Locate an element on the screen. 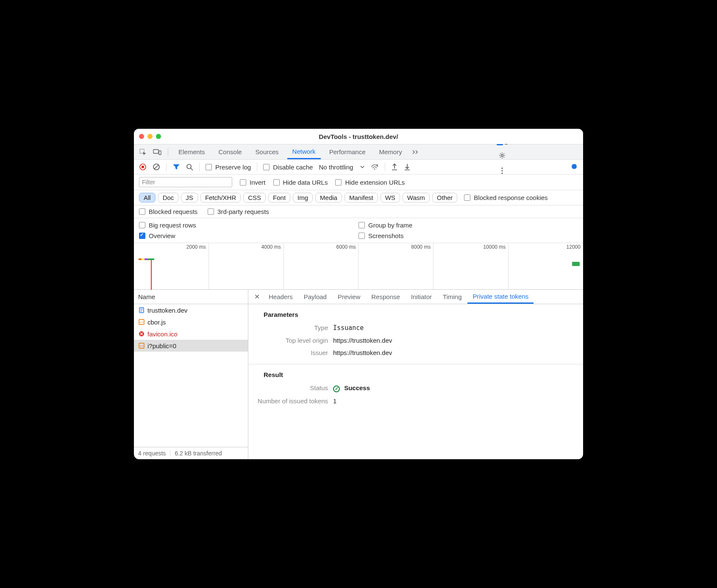  chip-font: Font is located at coordinates (279, 197).